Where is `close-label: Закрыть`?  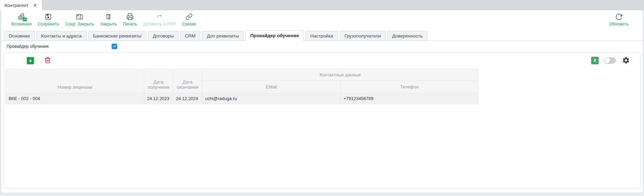 close-label: Закрыть is located at coordinates (109, 24).